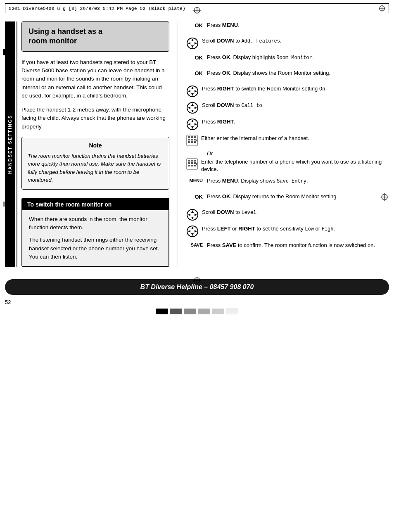 This screenshot has width=394, height=532. I want to click on or-separator: Or, so click(298, 154).